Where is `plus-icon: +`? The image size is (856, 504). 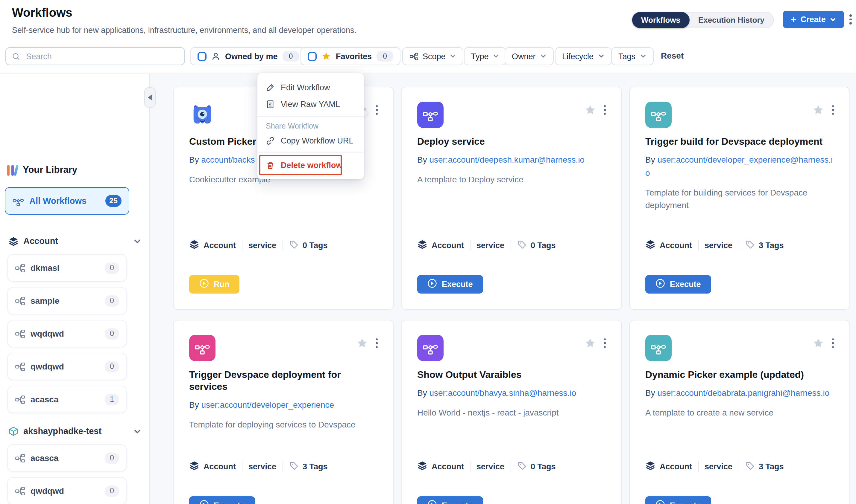 plus-icon: + is located at coordinates (793, 19).